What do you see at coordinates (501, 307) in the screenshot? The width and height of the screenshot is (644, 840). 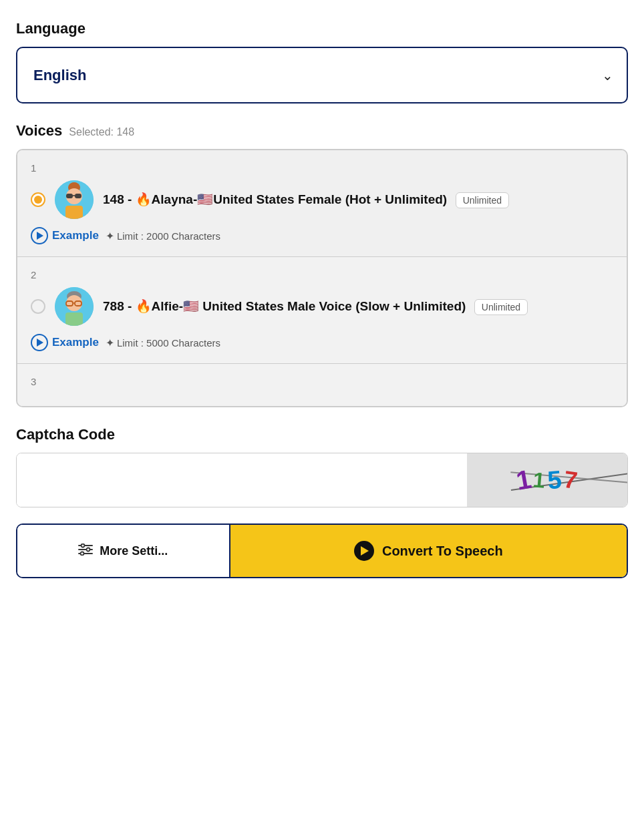 I see `voice-badge-2: Unlimited` at bounding box center [501, 307].